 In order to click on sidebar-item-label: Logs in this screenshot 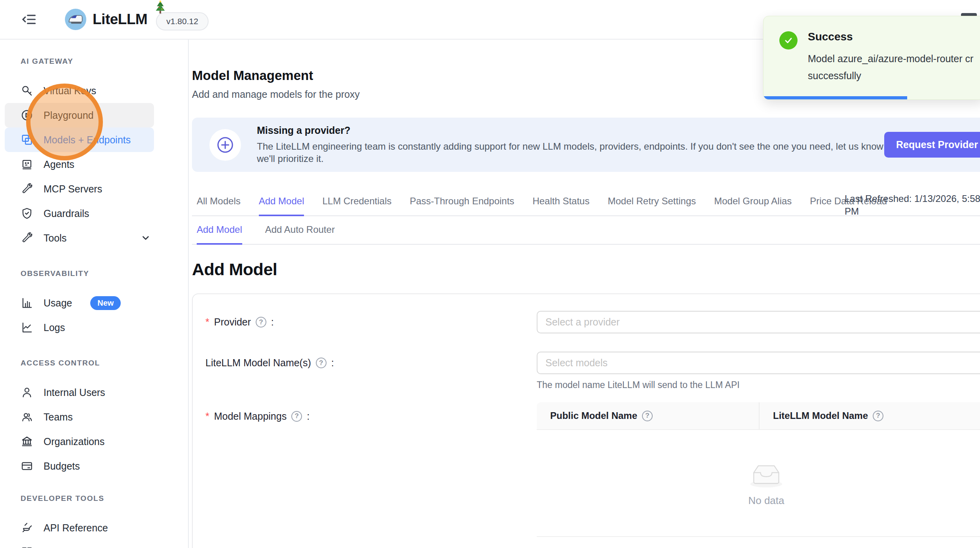, I will do `click(54, 328)`.